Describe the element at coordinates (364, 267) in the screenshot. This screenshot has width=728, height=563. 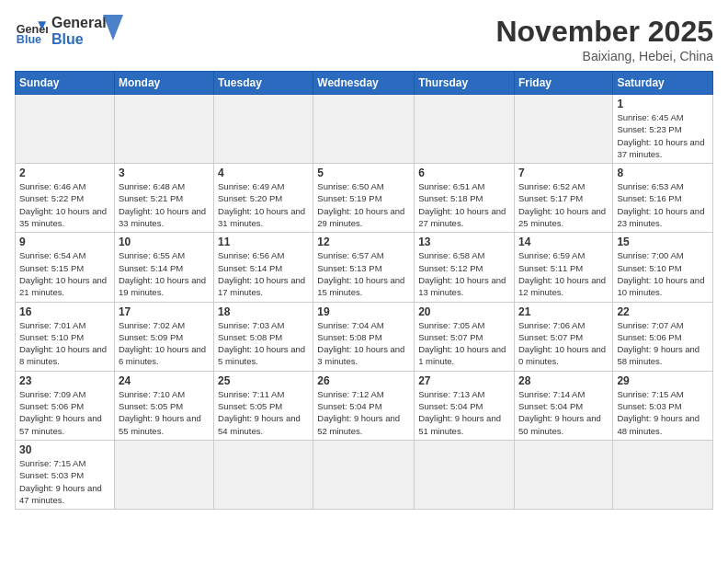
I see `calendar-day-cell: 12Sunrise: 6:57 AM Sunset: 5:13 PM Dayli…` at that location.